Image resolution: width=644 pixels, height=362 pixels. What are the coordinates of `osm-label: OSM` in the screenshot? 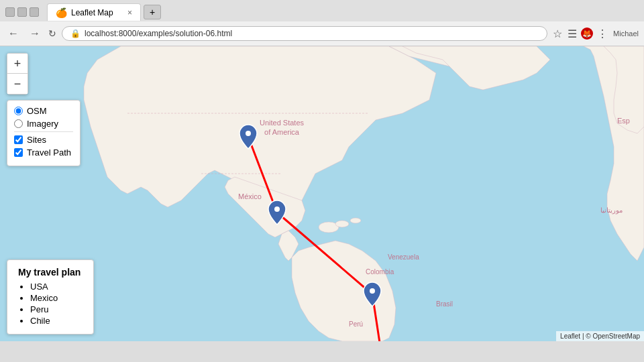 It's located at (37, 111).